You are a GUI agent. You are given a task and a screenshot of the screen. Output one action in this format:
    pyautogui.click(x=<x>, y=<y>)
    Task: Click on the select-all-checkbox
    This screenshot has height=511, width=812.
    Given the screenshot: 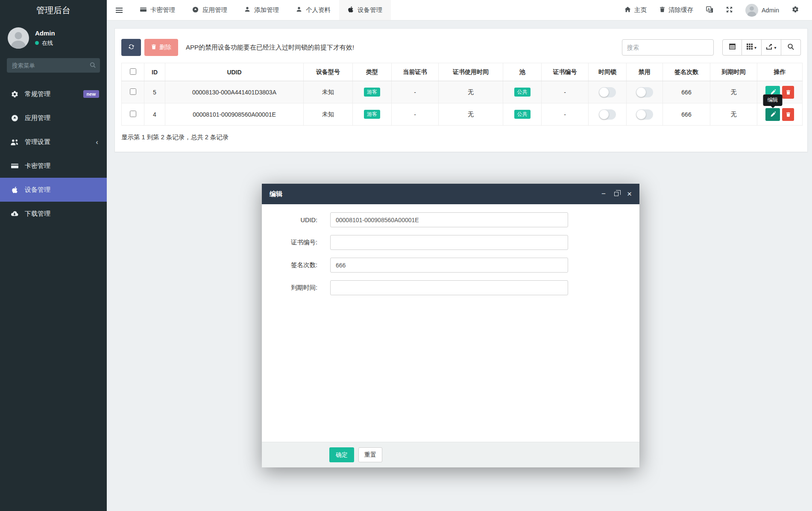 What is the action you would take?
    pyautogui.click(x=133, y=72)
    